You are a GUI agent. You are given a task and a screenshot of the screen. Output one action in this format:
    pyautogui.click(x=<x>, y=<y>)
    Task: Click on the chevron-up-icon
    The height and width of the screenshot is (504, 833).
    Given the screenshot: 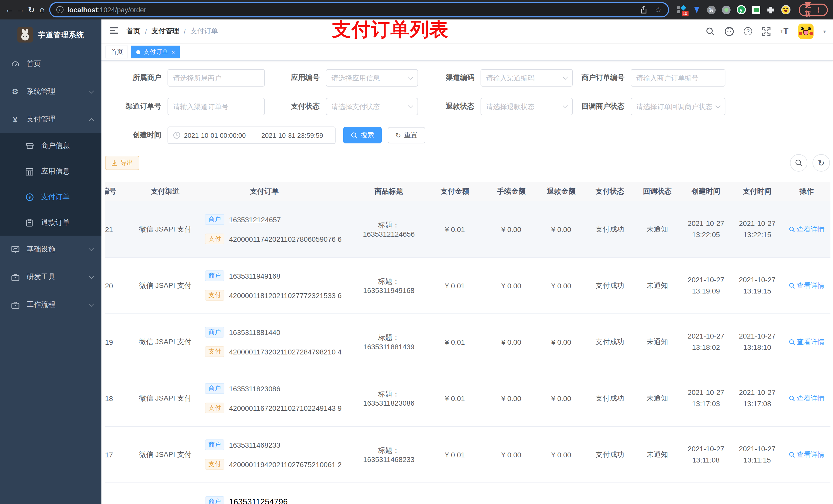 What is the action you would take?
    pyautogui.click(x=91, y=120)
    